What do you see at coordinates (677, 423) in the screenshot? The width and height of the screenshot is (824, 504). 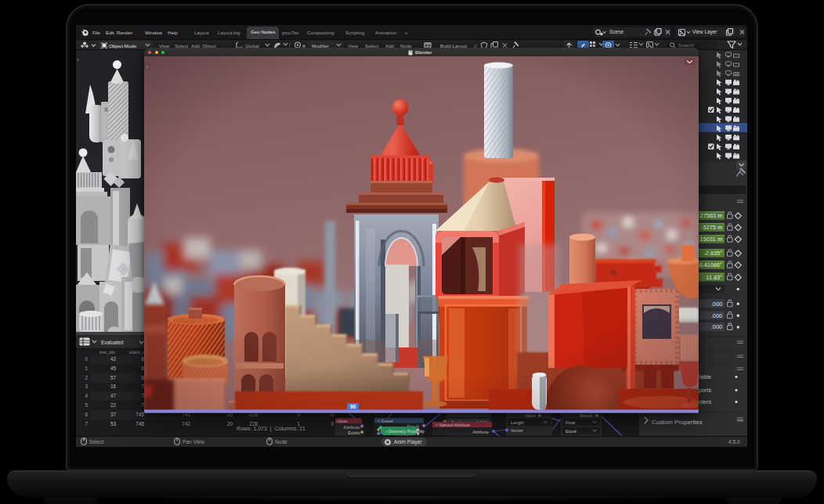 I see `svg-text: Custom Properties` at bounding box center [677, 423].